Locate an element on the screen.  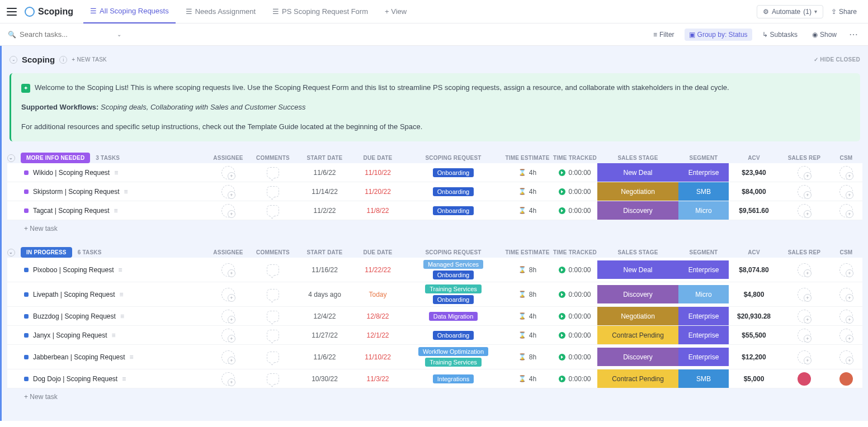
task-row: Janyx | Scoping Request≡11/27/2212/1/22O… is located at coordinates (435, 335).